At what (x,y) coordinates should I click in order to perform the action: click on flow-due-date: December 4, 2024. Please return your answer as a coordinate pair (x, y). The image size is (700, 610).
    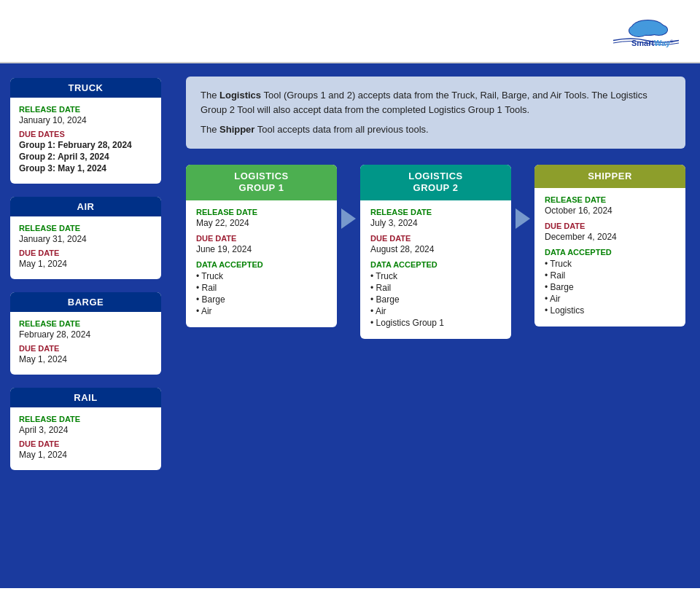
    Looking at the image, I should click on (610, 237).